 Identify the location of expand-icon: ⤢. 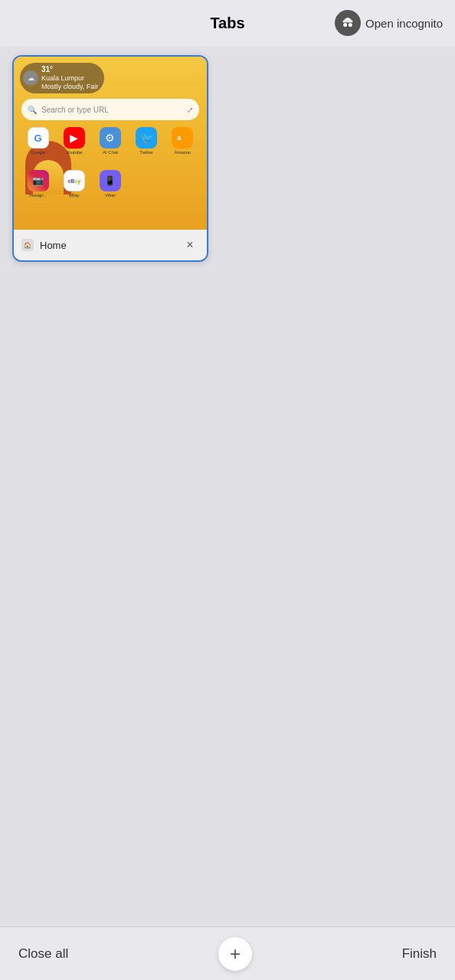
(190, 110).